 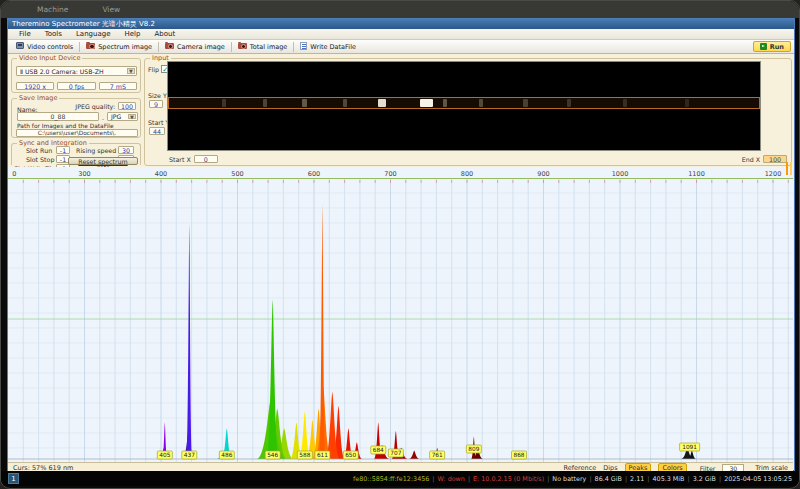 I want to click on menu-item-help: Help, so click(x=133, y=34).